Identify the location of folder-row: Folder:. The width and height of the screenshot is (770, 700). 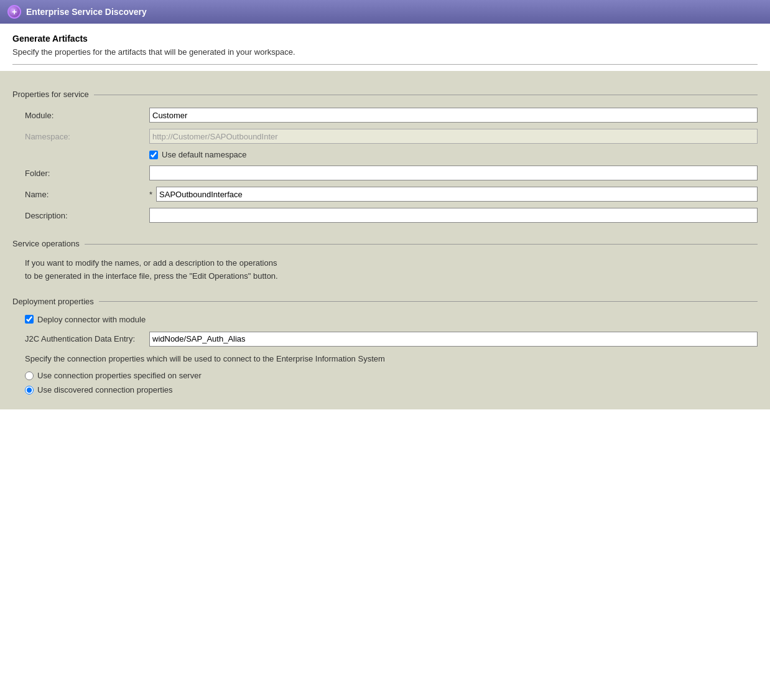
(385, 173).